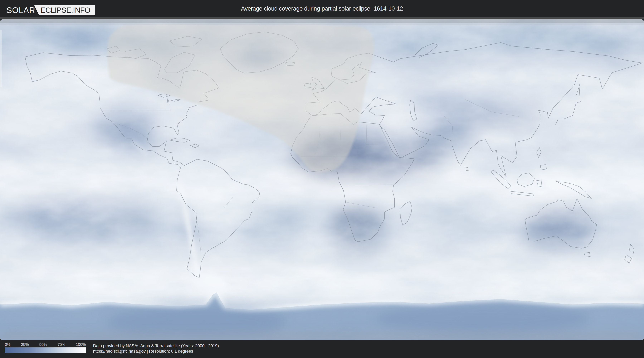  What do you see at coordinates (50, 10) in the screenshot?
I see `site-logo: SOLAR ECLIPSE.INFO` at bounding box center [50, 10].